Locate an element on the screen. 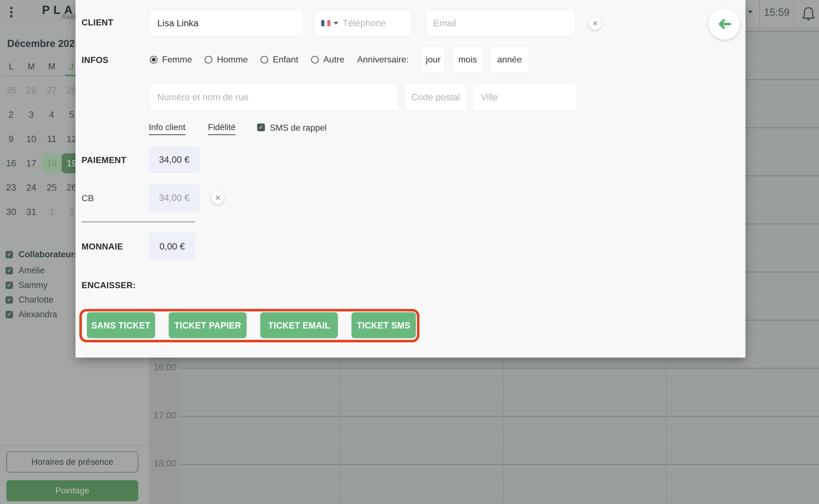 Image resolution: width=819 pixels, height=504 pixels. sms-reminder-label: SMS de rappel is located at coordinates (298, 128).